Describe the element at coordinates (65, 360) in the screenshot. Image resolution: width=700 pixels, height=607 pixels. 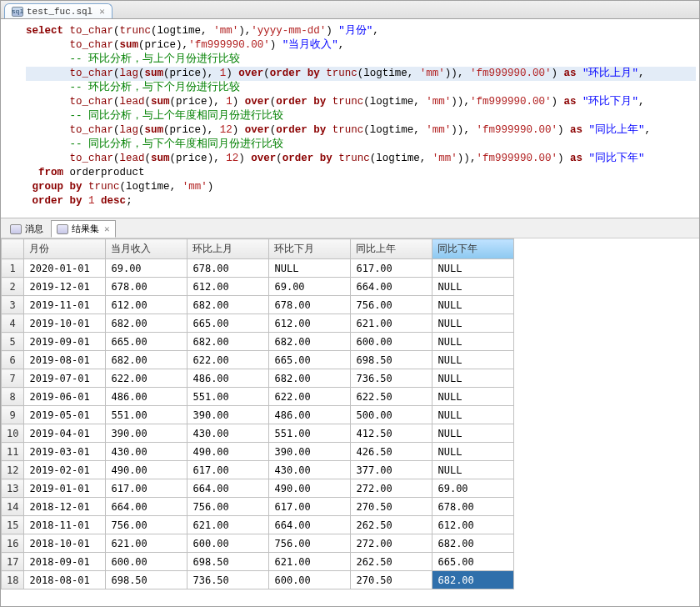
I see `cell: 2019-08-01` at that location.